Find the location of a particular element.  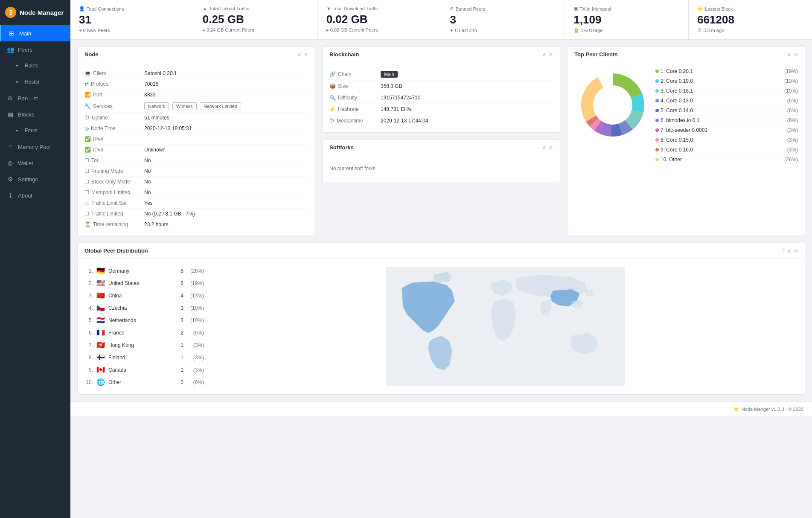

blockchain-card-title: Blockchain is located at coordinates (344, 55).